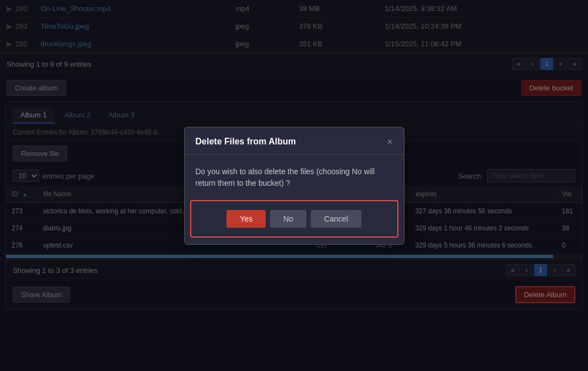 This screenshot has height=371, width=588. Describe the element at coordinates (246, 219) in the screenshot. I see `modal-yes-button: Yes` at that location.